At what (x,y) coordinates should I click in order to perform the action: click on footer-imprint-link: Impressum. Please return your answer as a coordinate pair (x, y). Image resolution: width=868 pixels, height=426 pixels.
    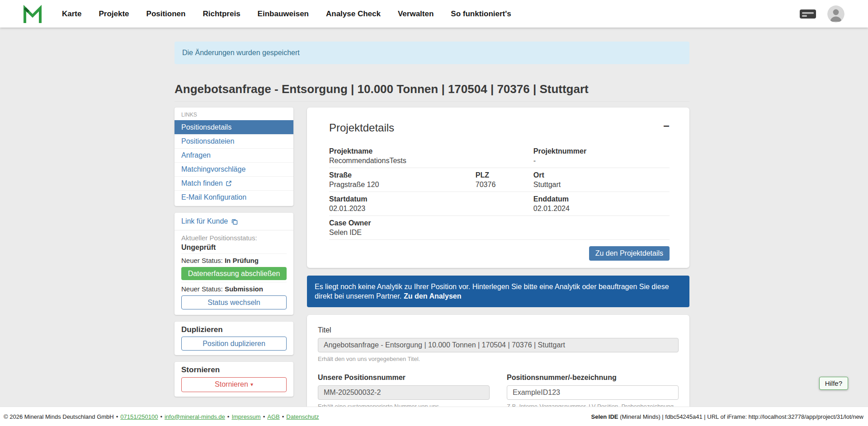
    Looking at the image, I should click on (246, 417).